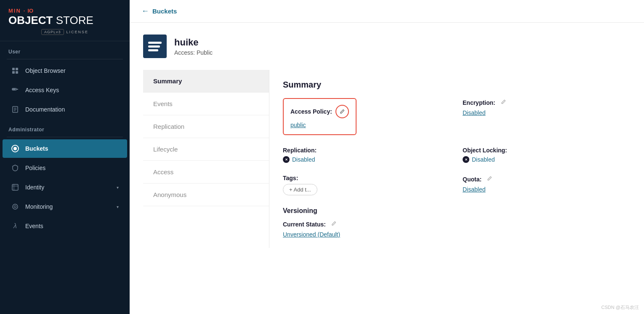  I want to click on sidebar-item-policies-label: Policies, so click(35, 168).